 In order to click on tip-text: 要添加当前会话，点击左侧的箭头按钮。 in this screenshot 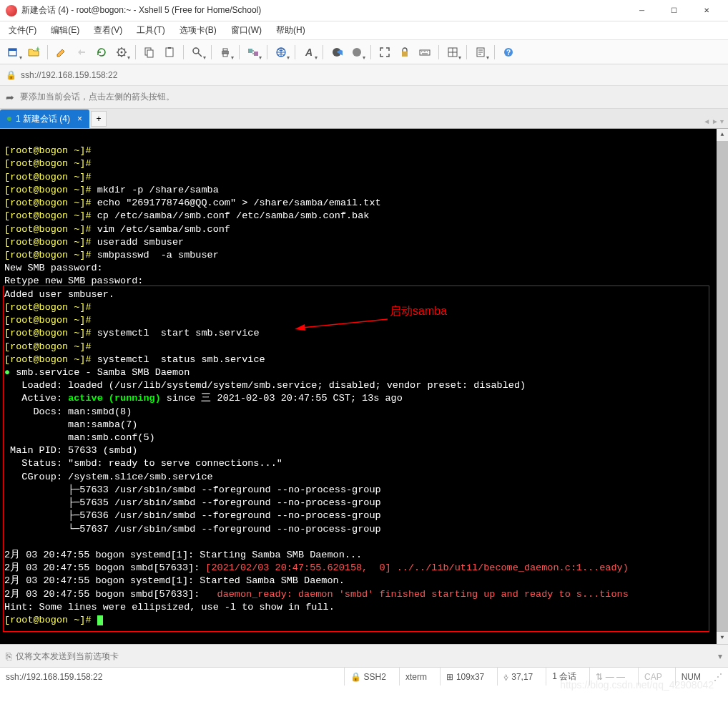, I will do `click(97, 97)`.